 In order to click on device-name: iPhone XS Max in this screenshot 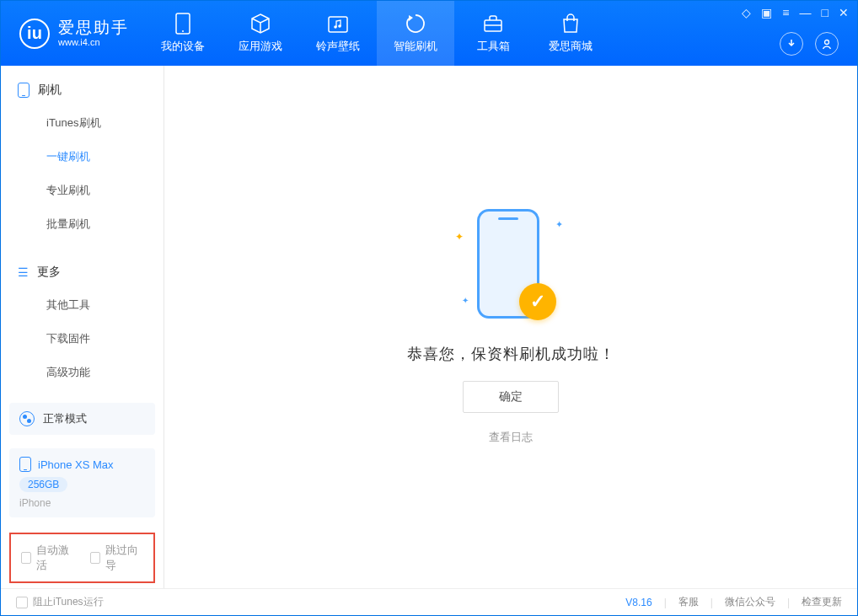, I will do `click(76, 465)`.